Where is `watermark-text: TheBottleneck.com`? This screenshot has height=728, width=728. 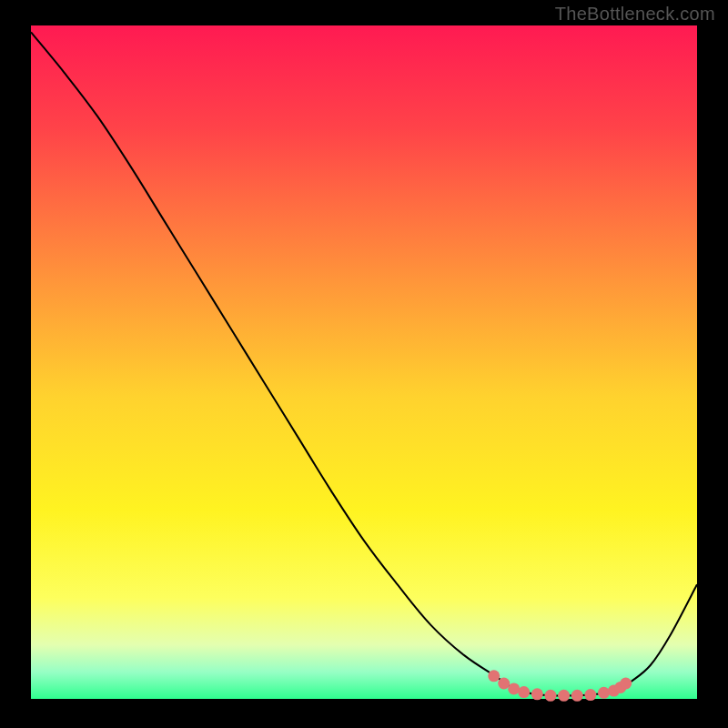 watermark-text: TheBottleneck.com is located at coordinates (635, 15).